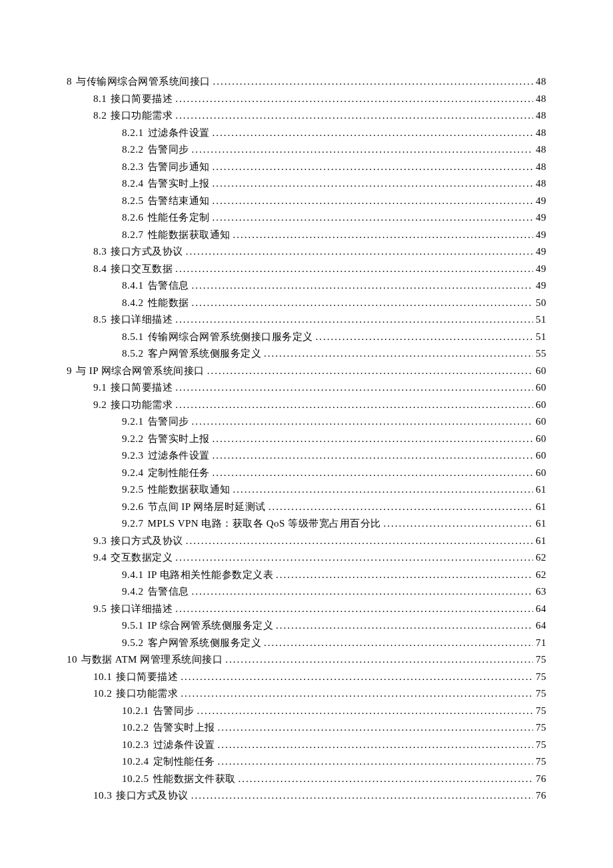 The image size is (613, 868). Describe the element at coordinates (306, 167) in the screenshot. I see `toc-entry: 8.2.3告警同步通知48` at that location.